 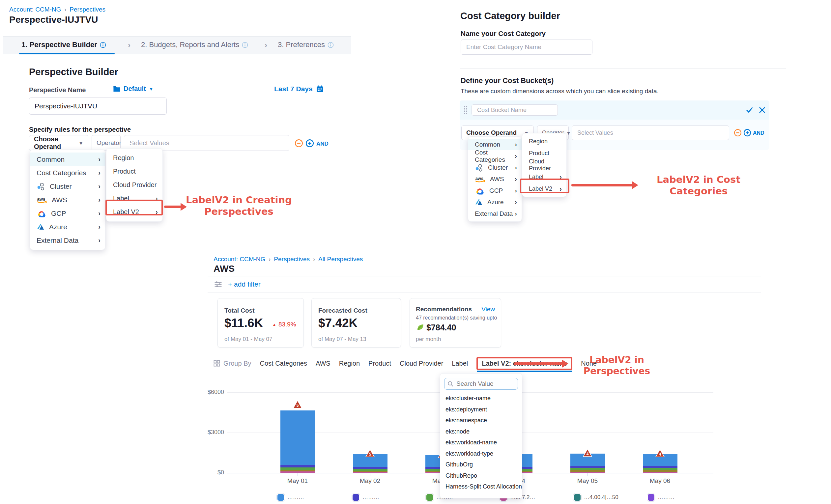 I want to click on value-option-eks-workload-type: eks:workload-type, so click(x=481, y=454).